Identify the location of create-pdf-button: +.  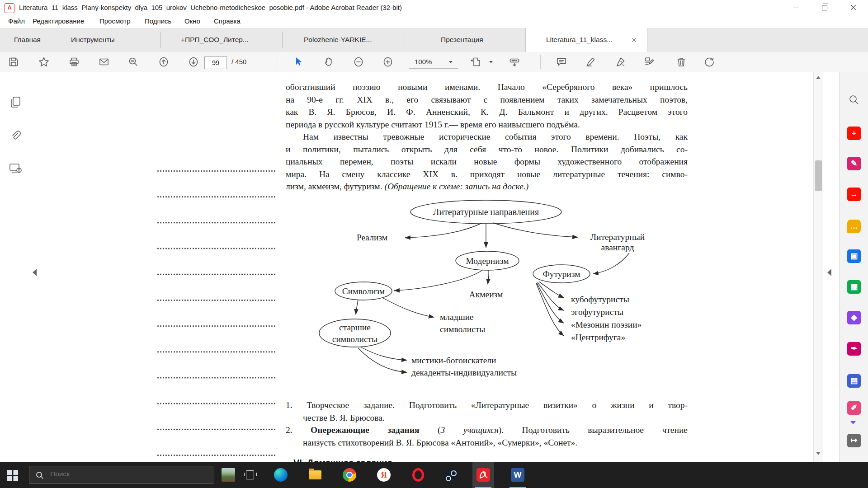
(854, 133).